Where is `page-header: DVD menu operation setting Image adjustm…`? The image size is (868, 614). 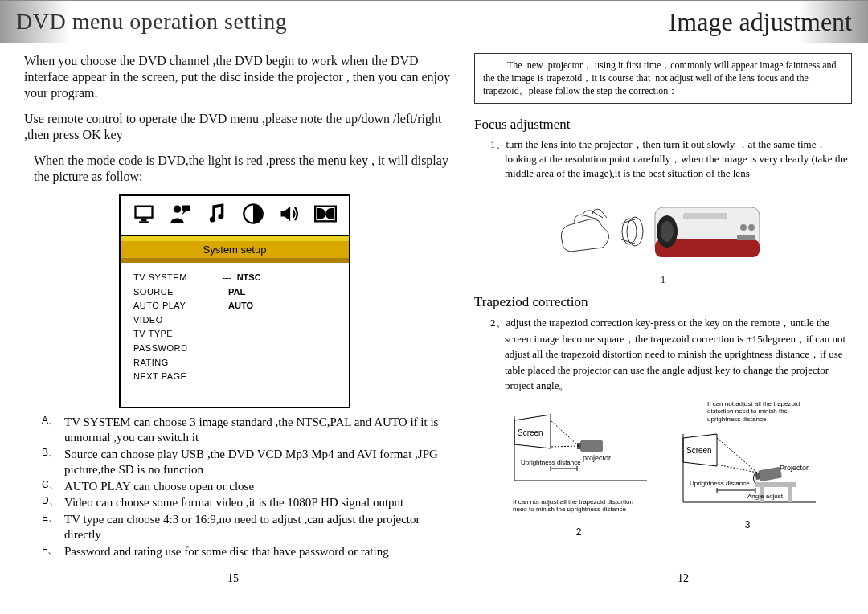
page-header: DVD menu operation setting Image adjustm… is located at coordinates (434, 22).